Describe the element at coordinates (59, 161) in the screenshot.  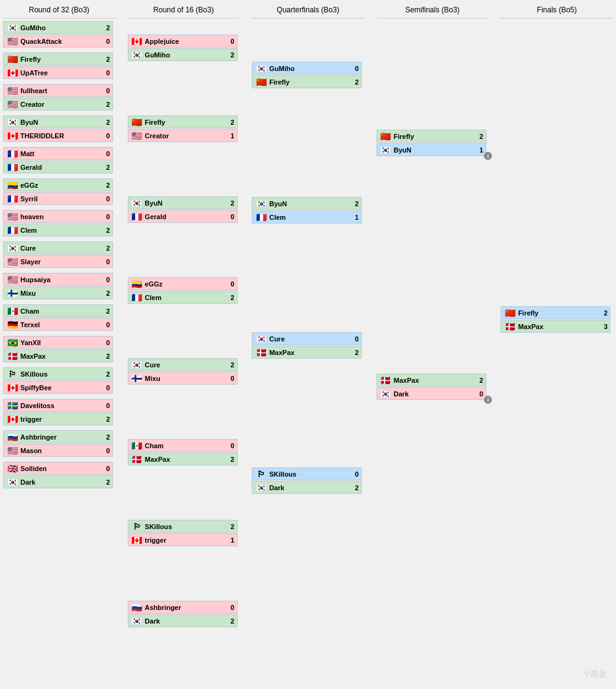
I see `r32-match-5: 🇫🇷Matt0 🇫🇷Gerald2` at that location.